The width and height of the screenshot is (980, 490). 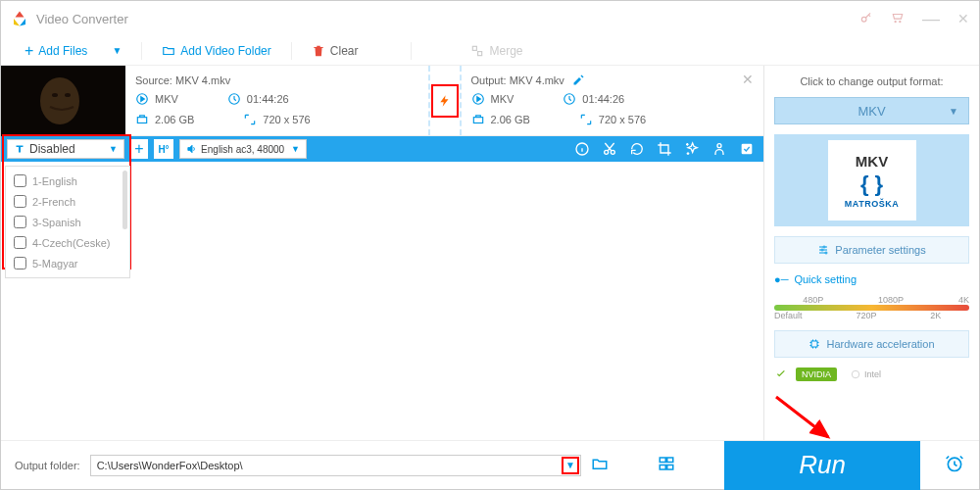 I want to click on watermark-icon, so click(x=719, y=149).